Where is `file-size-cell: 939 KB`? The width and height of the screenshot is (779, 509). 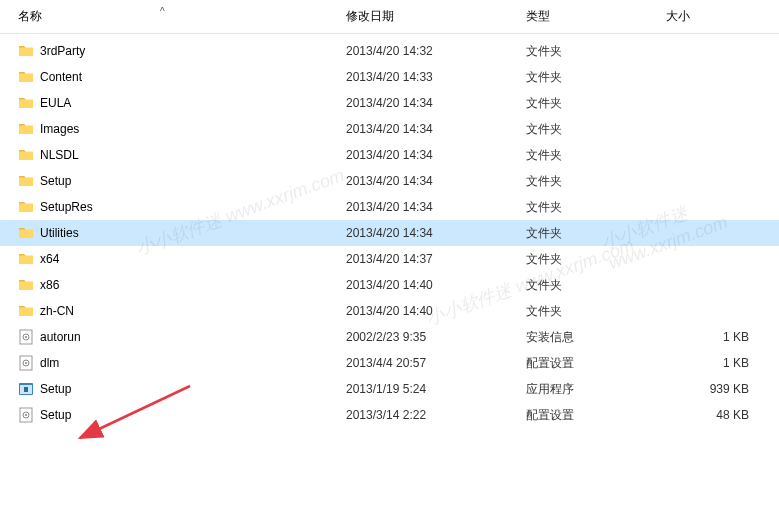
file-size-cell: 939 KB is located at coordinates (718, 389).